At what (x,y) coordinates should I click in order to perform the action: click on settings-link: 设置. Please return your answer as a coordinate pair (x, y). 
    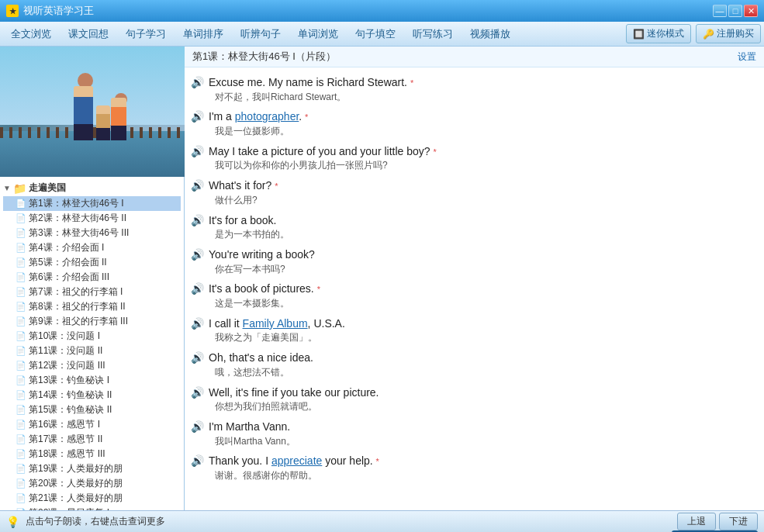
    Looking at the image, I should click on (747, 57).